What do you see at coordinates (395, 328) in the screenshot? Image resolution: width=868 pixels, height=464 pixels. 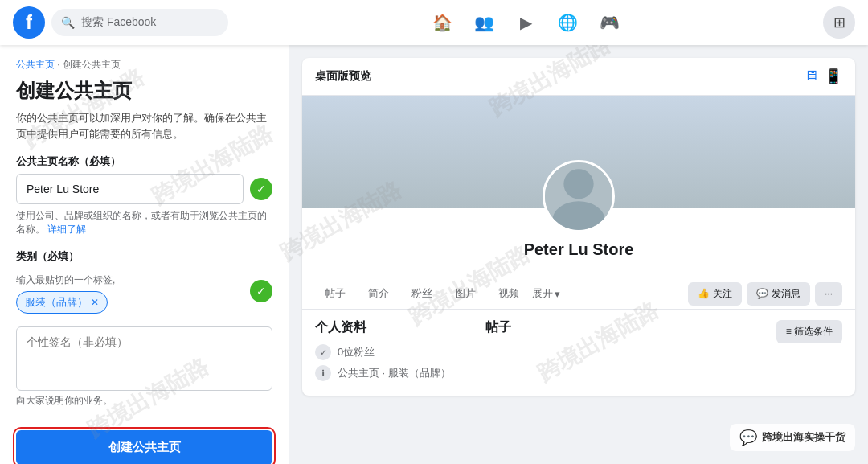 I see `sidebar-title: 个人资料` at bounding box center [395, 328].